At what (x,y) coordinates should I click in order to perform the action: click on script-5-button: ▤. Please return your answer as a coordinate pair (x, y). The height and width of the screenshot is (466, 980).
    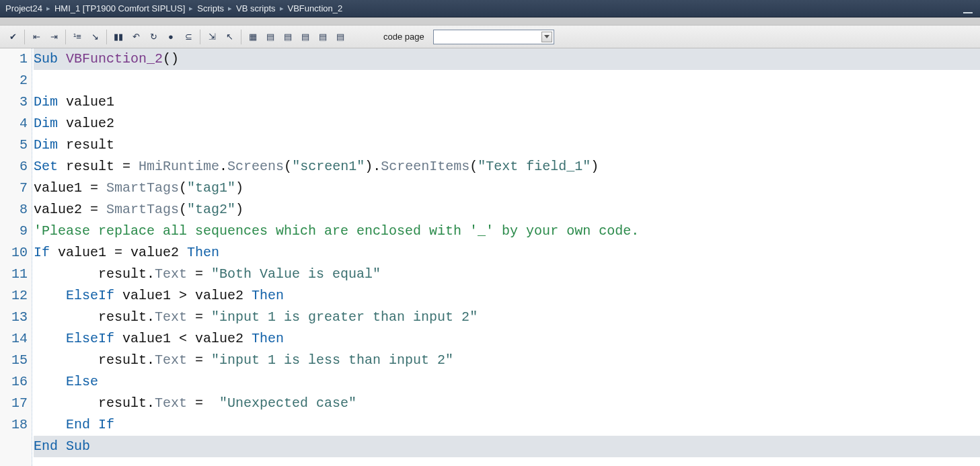
    Looking at the image, I should click on (340, 37).